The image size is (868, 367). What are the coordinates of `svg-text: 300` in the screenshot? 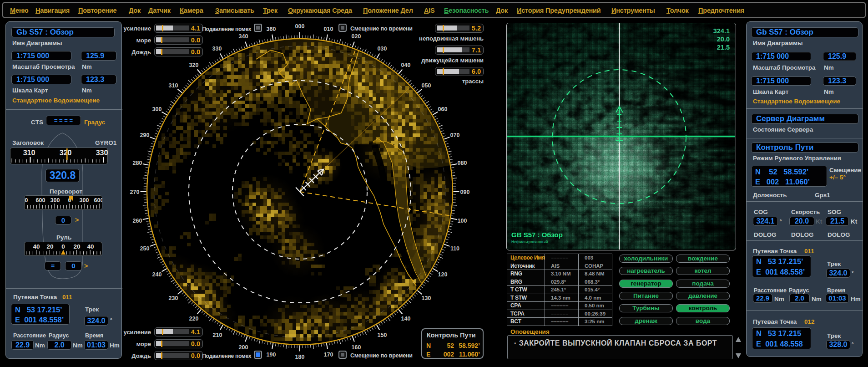 It's located at (157, 109).